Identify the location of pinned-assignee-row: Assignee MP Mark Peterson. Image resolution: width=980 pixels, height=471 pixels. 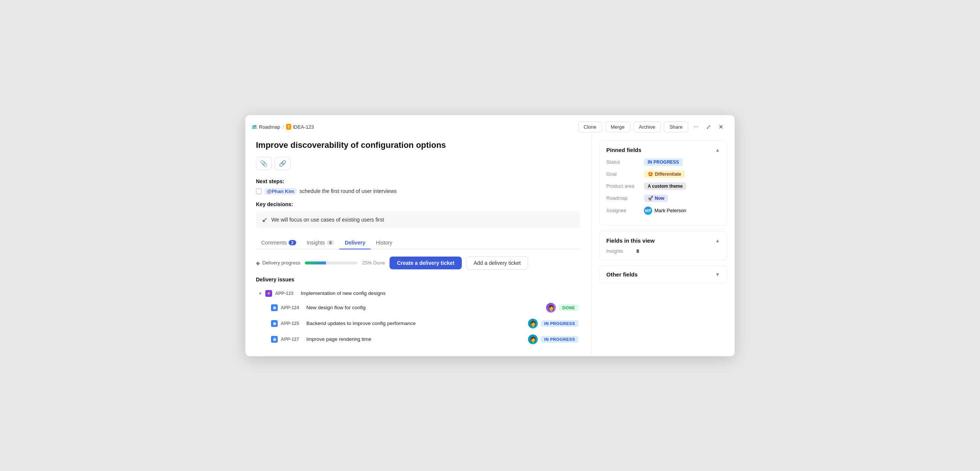
(663, 211).